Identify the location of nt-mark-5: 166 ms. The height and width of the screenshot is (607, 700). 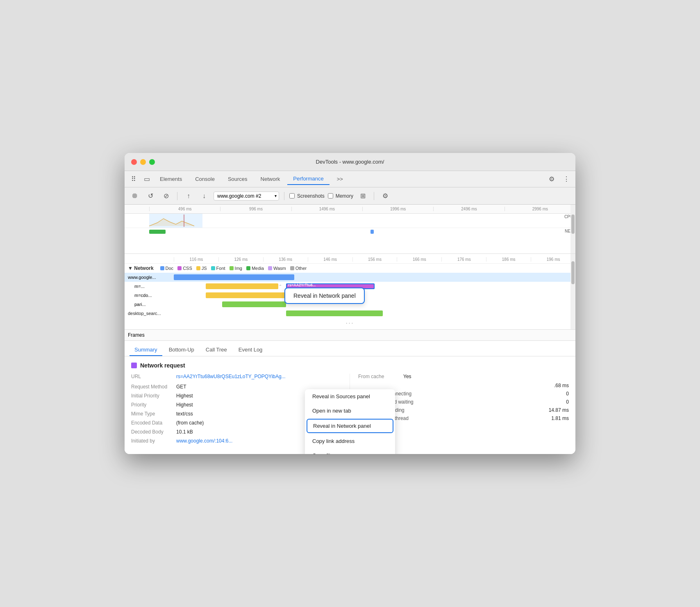
(419, 259).